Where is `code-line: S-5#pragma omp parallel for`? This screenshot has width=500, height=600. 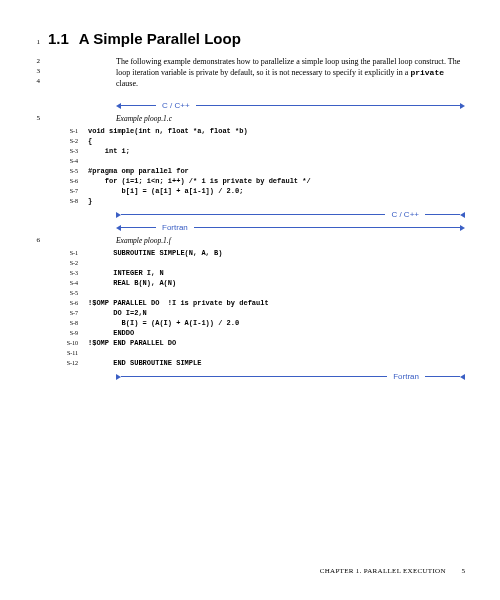
code-line: S-5#pragma omp parallel for is located at coordinates (256, 171).